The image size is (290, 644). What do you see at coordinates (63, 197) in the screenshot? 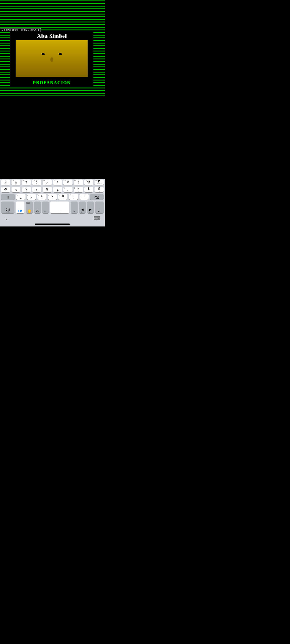
I see `key-b: ¿ ₿ / ¿` at bounding box center [63, 197].